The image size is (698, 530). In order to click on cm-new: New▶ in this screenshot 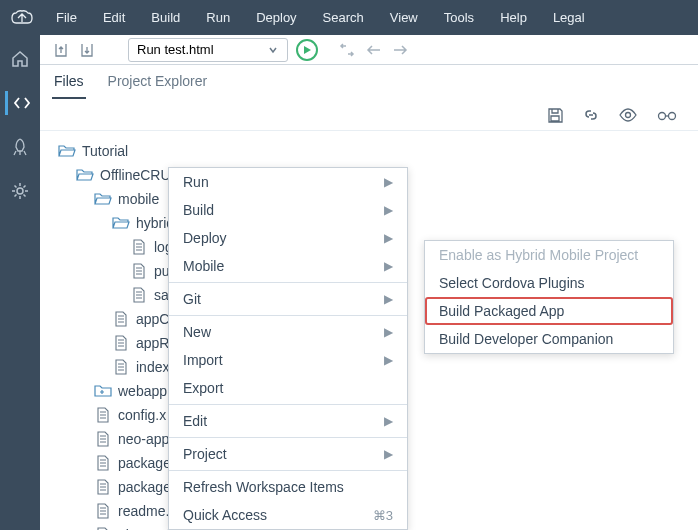, I will do `click(288, 332)`.